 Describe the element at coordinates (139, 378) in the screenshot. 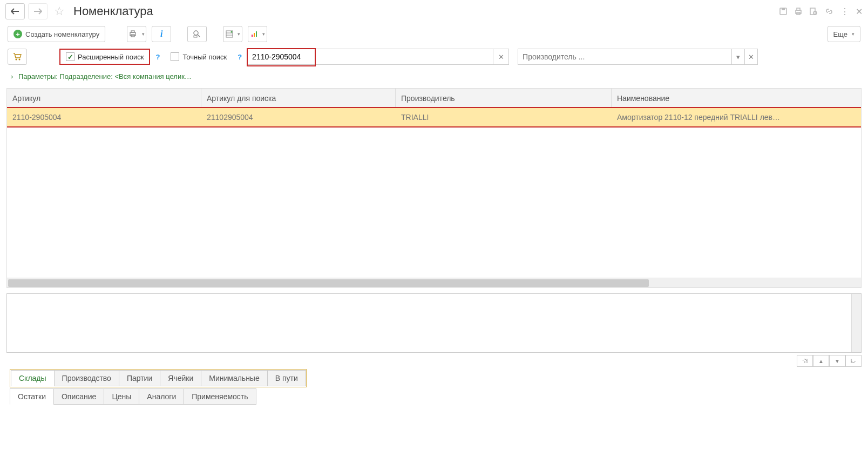

I see `tab-batches: Партии` at that location.